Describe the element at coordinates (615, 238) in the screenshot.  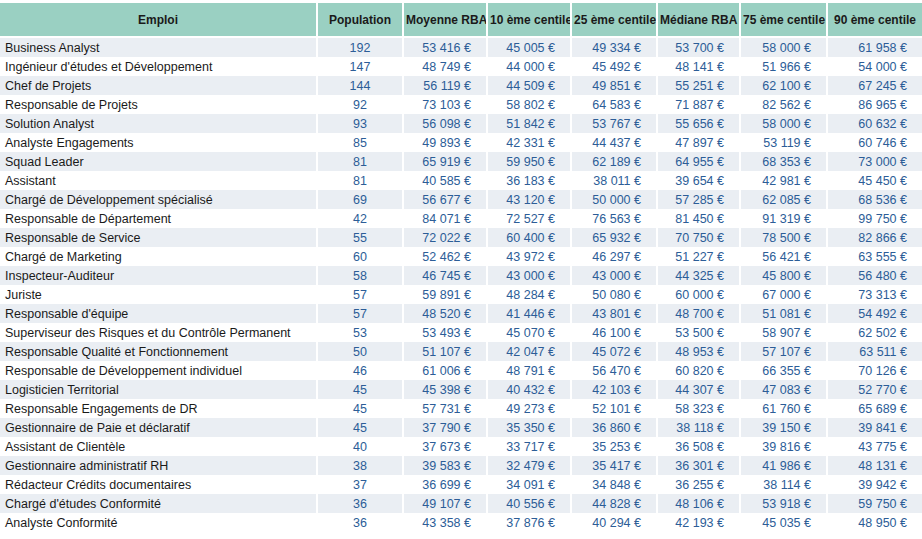
I see `p25-cell: 65 932 €` at that location.